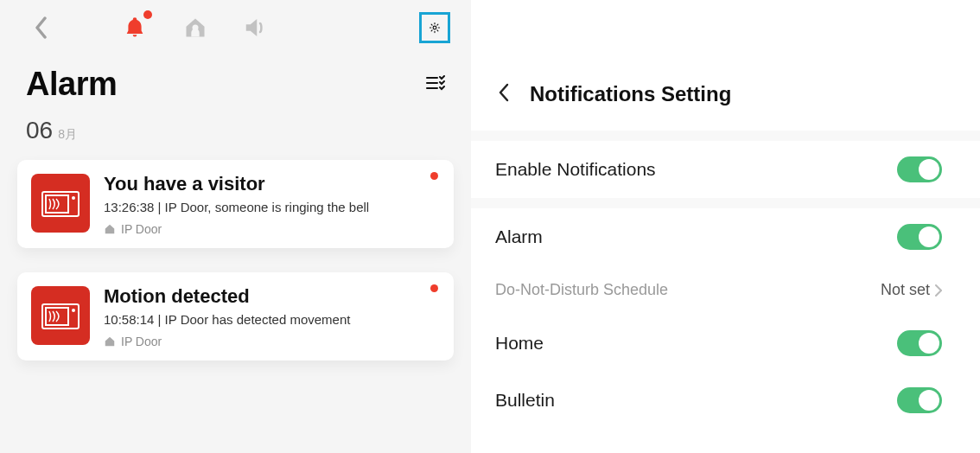  I want to click on settings-header: Notifications Setting, so click(726, 106).